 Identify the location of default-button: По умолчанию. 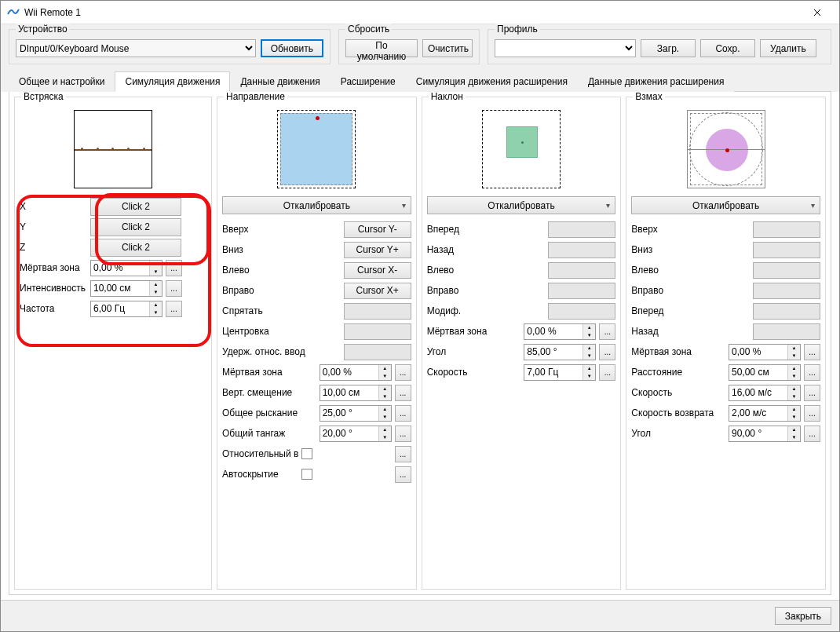
(382, 49).